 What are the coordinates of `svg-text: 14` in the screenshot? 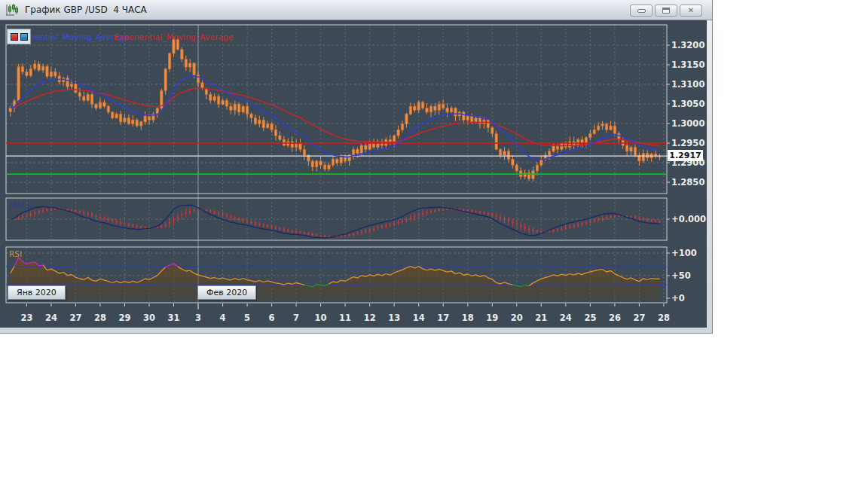 It's located at (419, 318).